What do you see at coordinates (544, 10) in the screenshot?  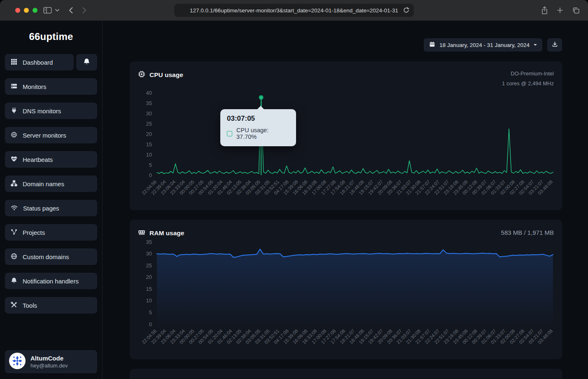 I see `share-icon` at bounding box center [544, 10].